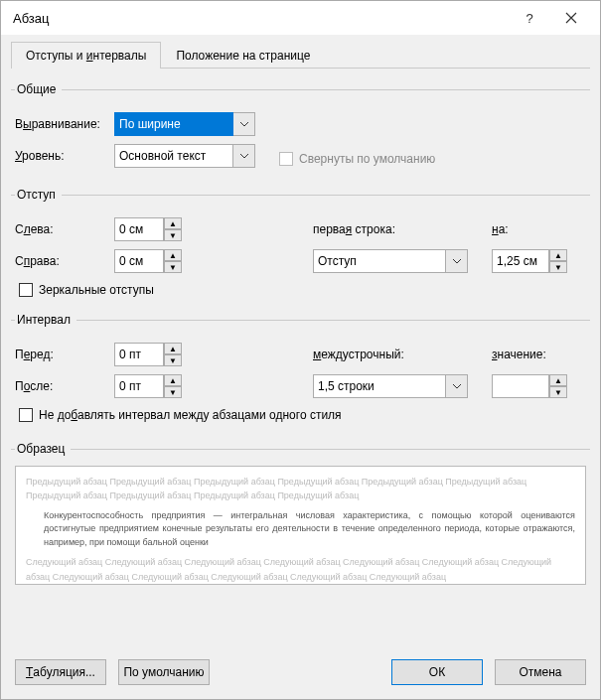 Image resolution: width=601 pixels, height=700 pixels. What do you see at coordinates (96, 290) in the screenshot?
I see `mirror-indents-label: Зеркальные отступы` at bounding box center [96, 290].